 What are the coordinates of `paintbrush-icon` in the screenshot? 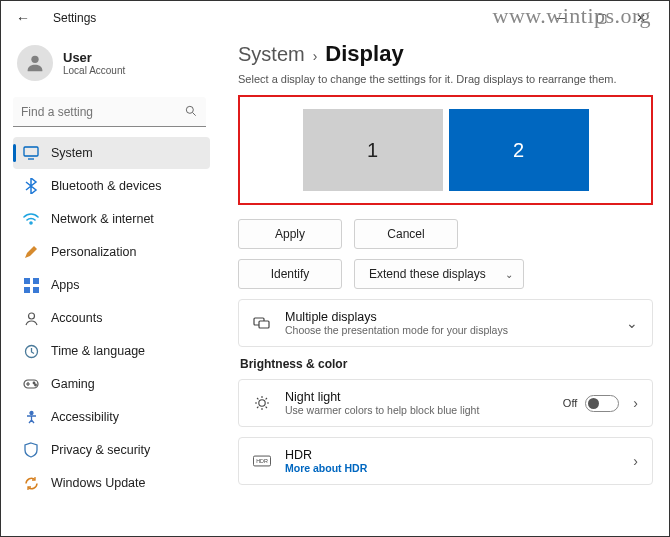 It's located at (31, 252).